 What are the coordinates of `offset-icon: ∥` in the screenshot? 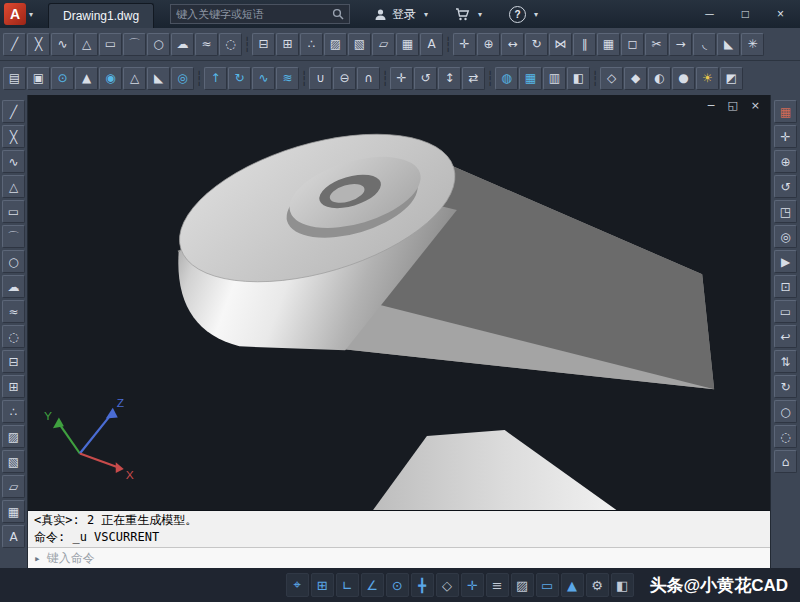 It's located at (584, 44).